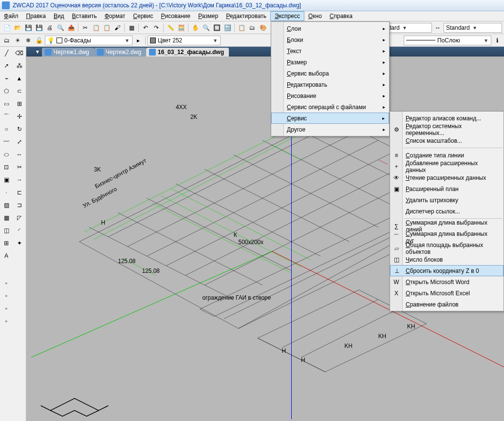 The height and width of the screenshot is (421, 504). I want to click on region-tool: ◫, so click(6, 230).